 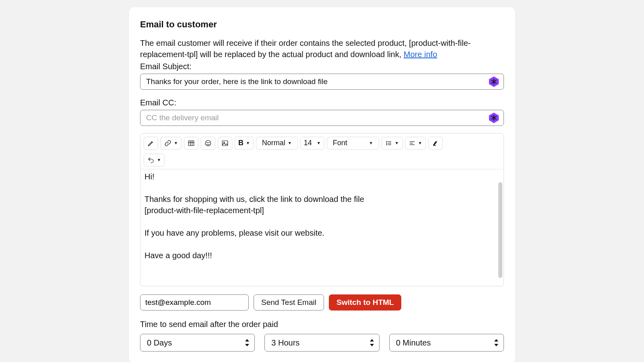 What do you see at coordinates (392, 143) in the screenshot?
I see `list-tool: ▼` at bounding box center [392, 143].